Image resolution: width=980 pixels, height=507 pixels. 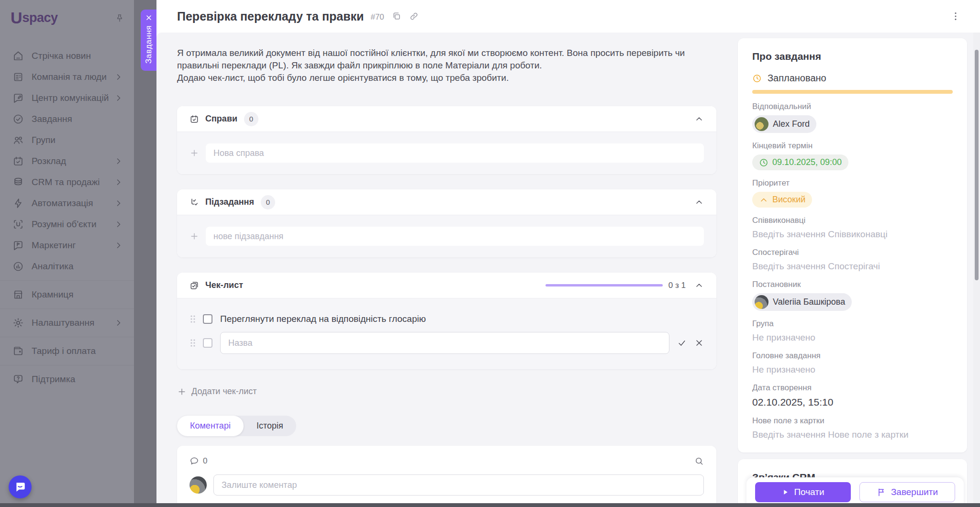 I want to click on checklist-header: Чек-лист 0 з 1, so click(x=447, y=285).